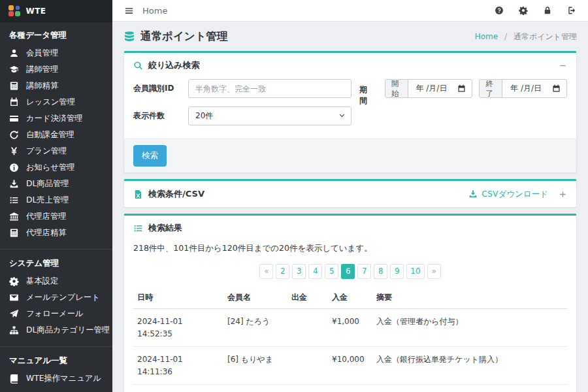  I want to click on gear-icon, so click(523, 10).